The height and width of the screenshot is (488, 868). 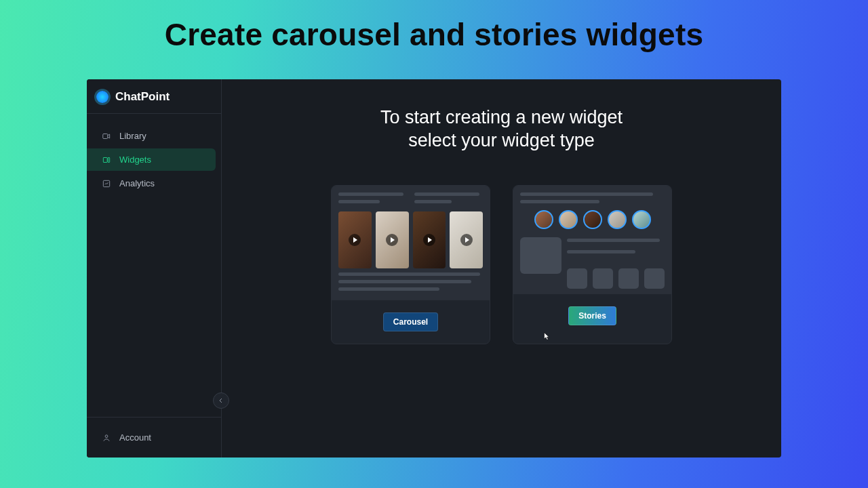 What do you see at coordinates (154, 160) in the screenshot?
I see `sidebar-nav: Library Widgets Analytics` at bounding box center [154, 160].